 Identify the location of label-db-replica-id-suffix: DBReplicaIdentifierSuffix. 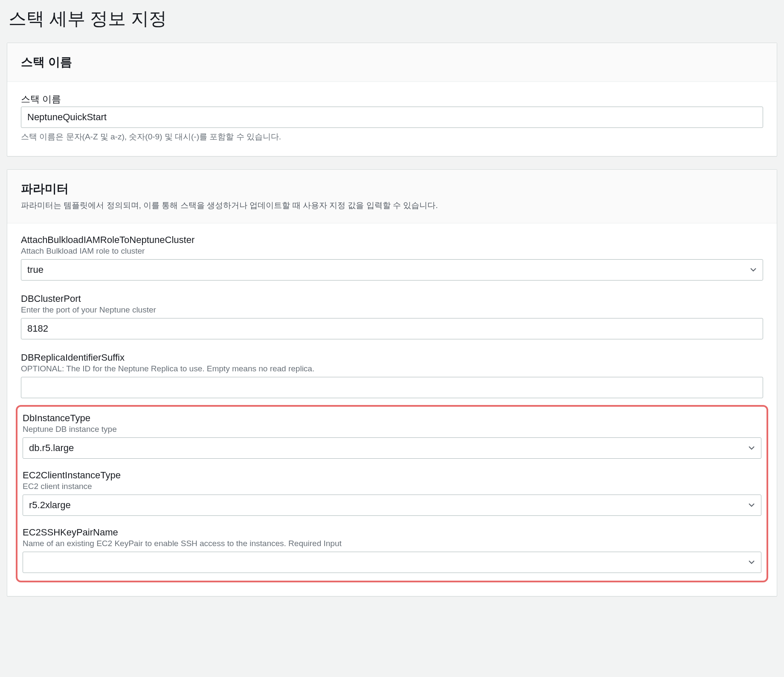
(392, 358).